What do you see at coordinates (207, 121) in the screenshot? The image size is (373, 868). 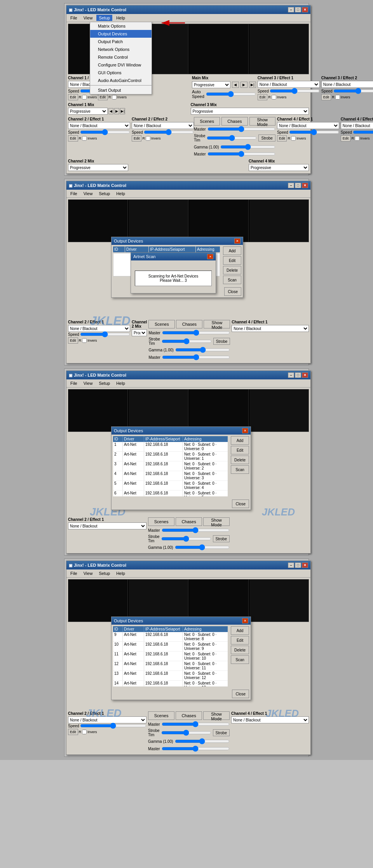 I see `scenes-btn: Scenes` at bounding box center [207, 121].